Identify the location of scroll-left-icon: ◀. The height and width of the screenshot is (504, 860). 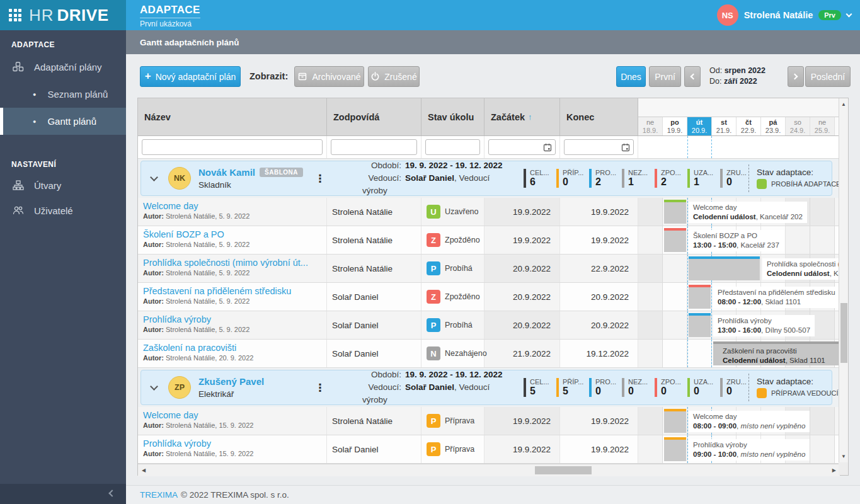
(144, 470).